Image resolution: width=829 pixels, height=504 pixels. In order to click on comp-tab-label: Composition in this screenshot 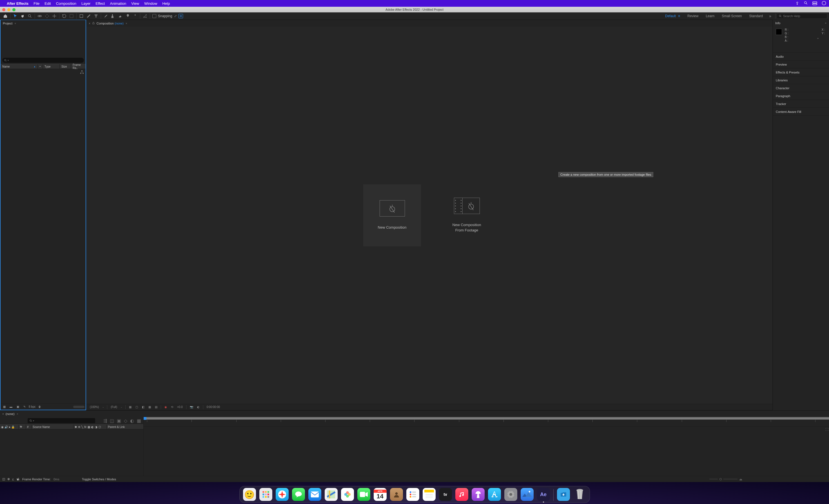, I will do `click(105, 23)`.